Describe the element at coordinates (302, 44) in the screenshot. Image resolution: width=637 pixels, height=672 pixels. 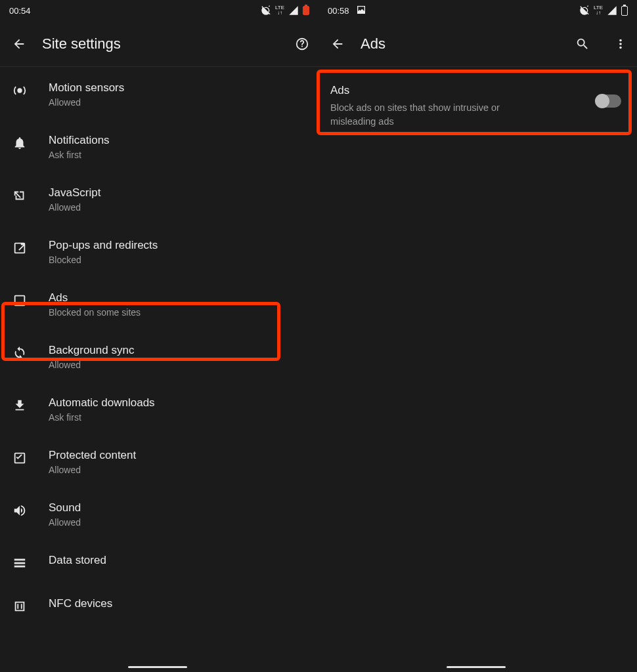
I see `help-icon` at that location.